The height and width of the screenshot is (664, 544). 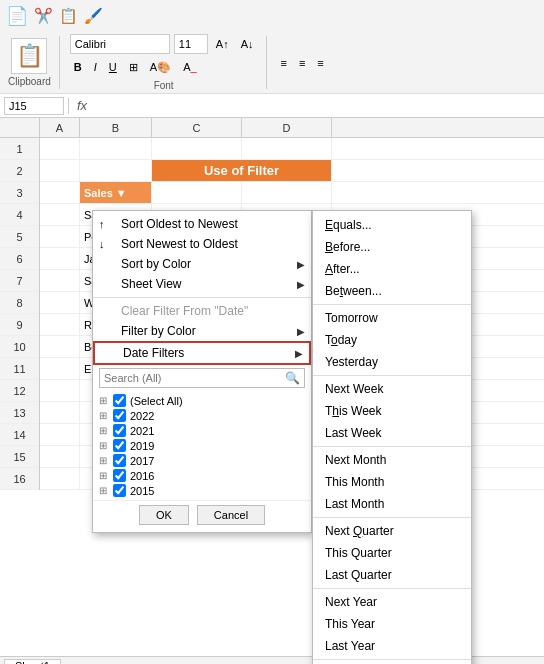 What do you see at coordinates (120, 446) in the screenshot?
I see `checkbox-2019-input` at bounding box center [120, 446].